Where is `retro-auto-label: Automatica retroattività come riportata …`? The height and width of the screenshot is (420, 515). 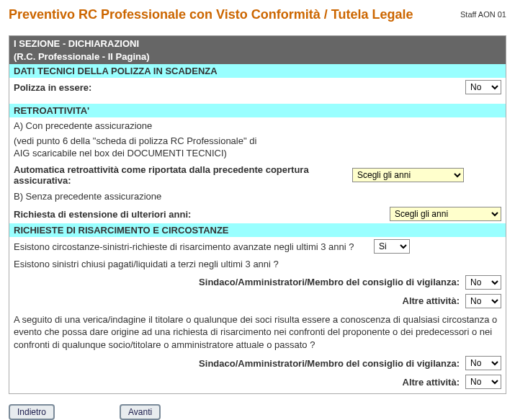 retro-auto-label: Automatica retroattività come riportata … is located at coordinates (183, 175).